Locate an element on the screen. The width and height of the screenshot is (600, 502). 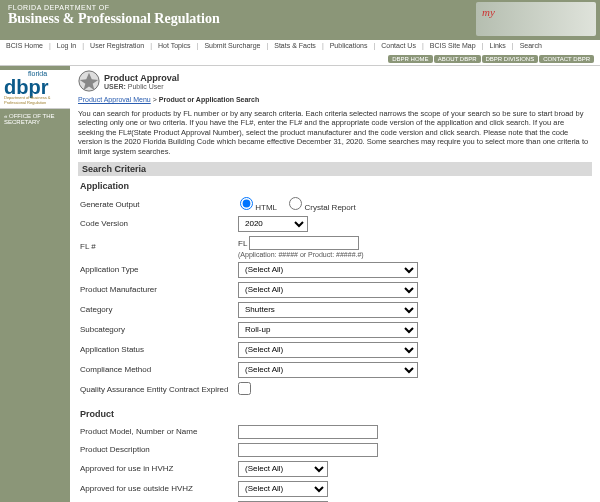
model-label: Product Model, Number or Name is located at coordinates (158, 432).